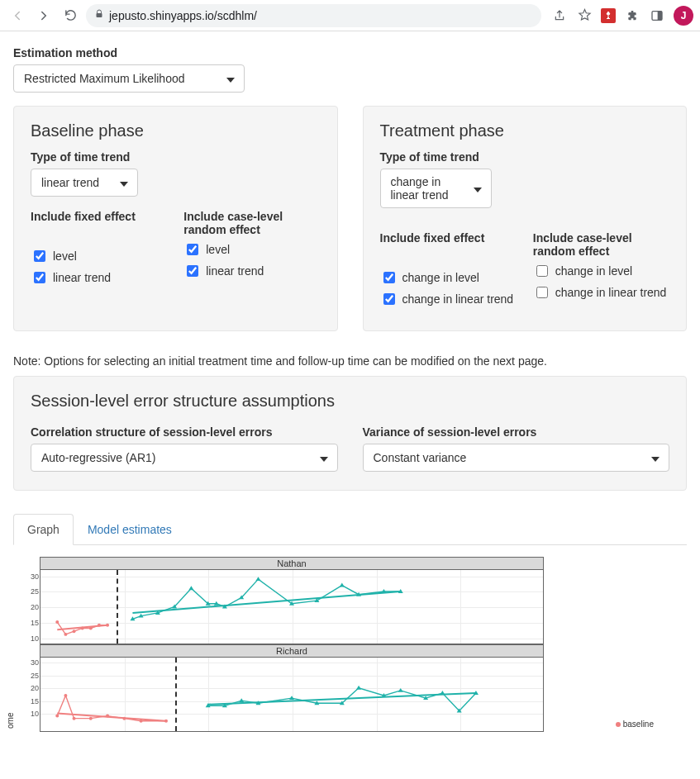 The image size is (700, 779). Describe the element at coordinates (183, 16) in the screenshot. I see `url-text: jepusto.shinyapps.io/scdhlm/` at that location.